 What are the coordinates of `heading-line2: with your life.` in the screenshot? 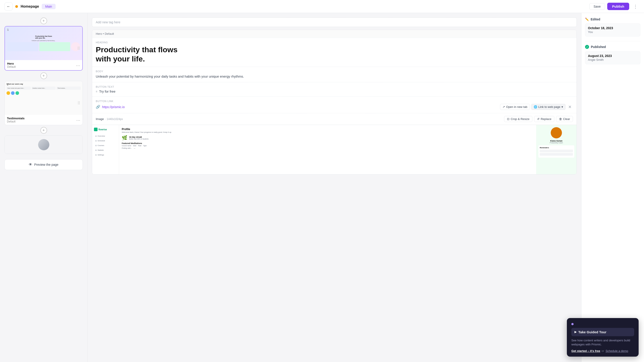 It's located at (120, 59).